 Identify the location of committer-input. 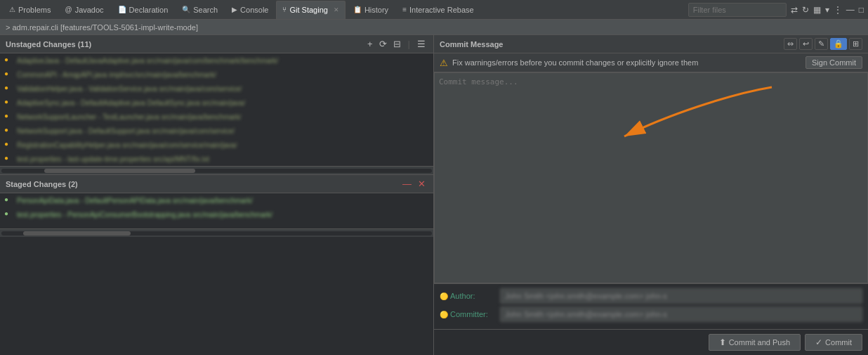
(681, 314).